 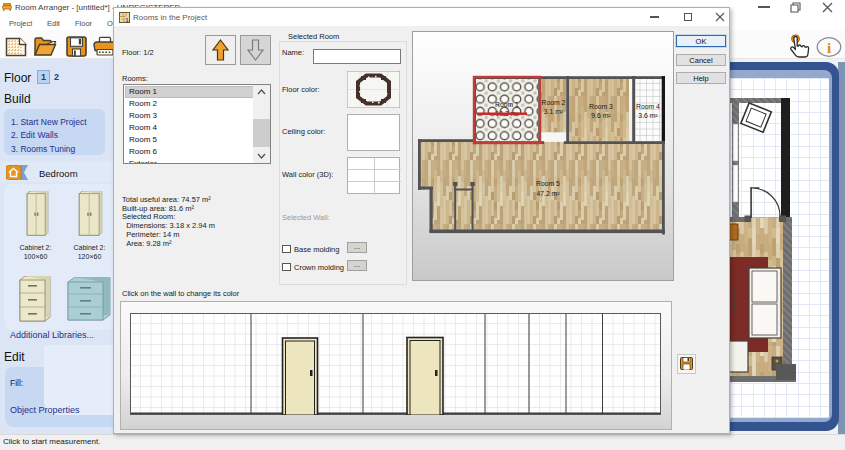 What do you see at coordinates (601, 116) in the screenshot?
I see `svg-text: 9.6 m²` at bounding box center [601, 116].